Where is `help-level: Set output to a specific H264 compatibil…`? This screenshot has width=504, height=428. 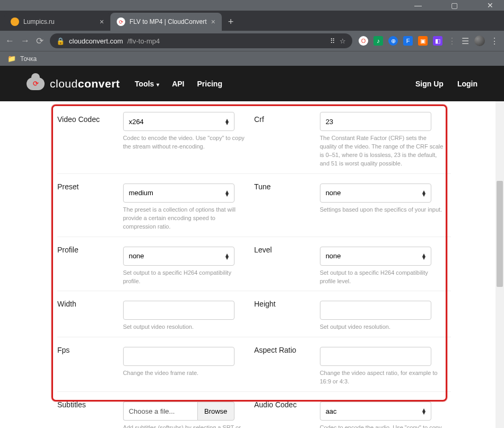
help-level: Set output to a specific H264 compatibil… is located at coordinates (382, 277).